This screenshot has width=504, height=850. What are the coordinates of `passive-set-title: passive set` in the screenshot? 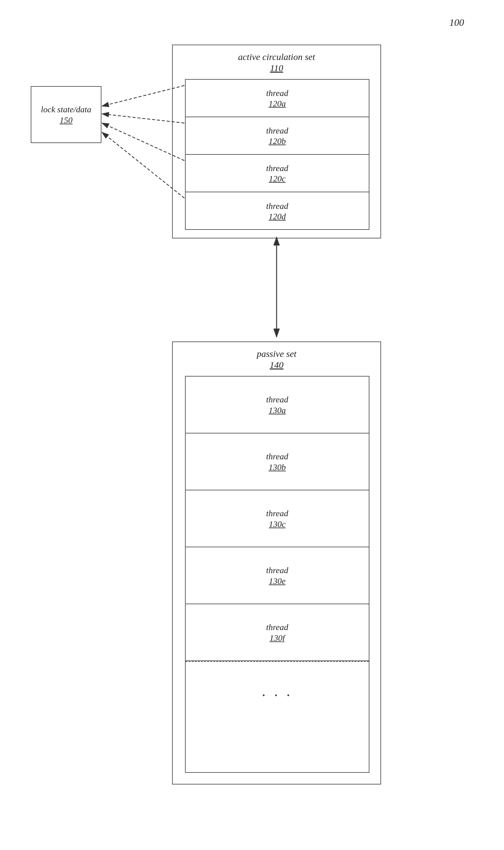 It's located at (276, 351).